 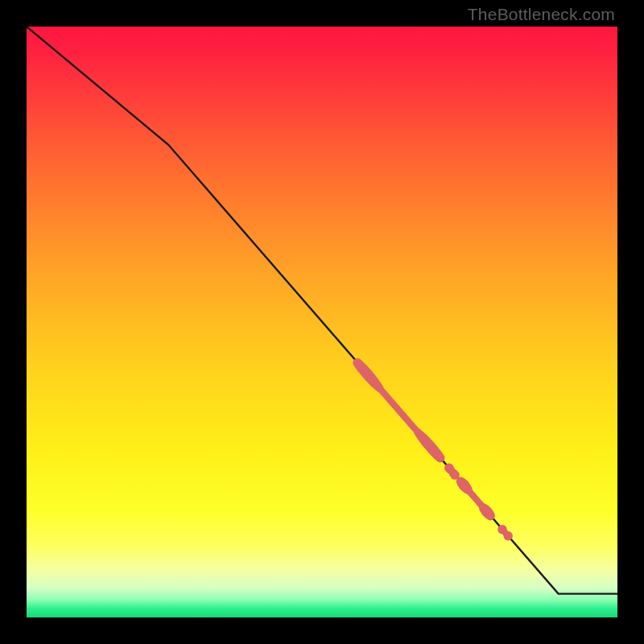 I want to click on dotted-highlights, so click(x=433, y=449).